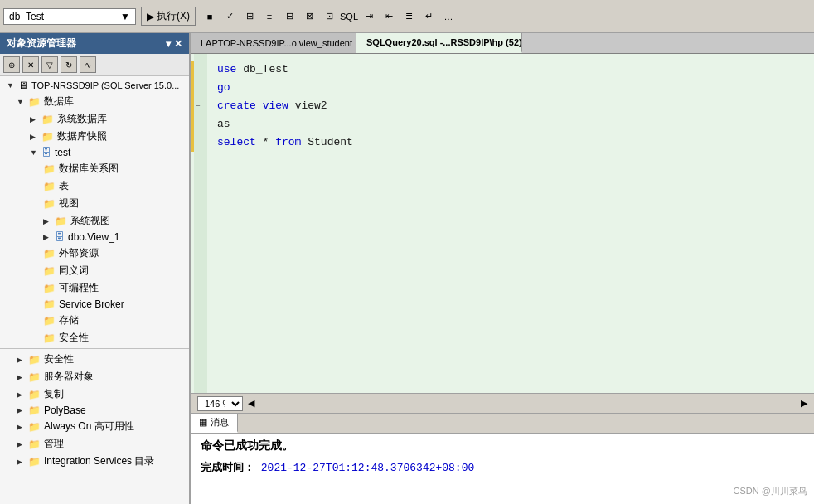 Image resolution: width=814 pixels, height=504 pixels. I want to click on security-label: 安全性, so click(74, 338).